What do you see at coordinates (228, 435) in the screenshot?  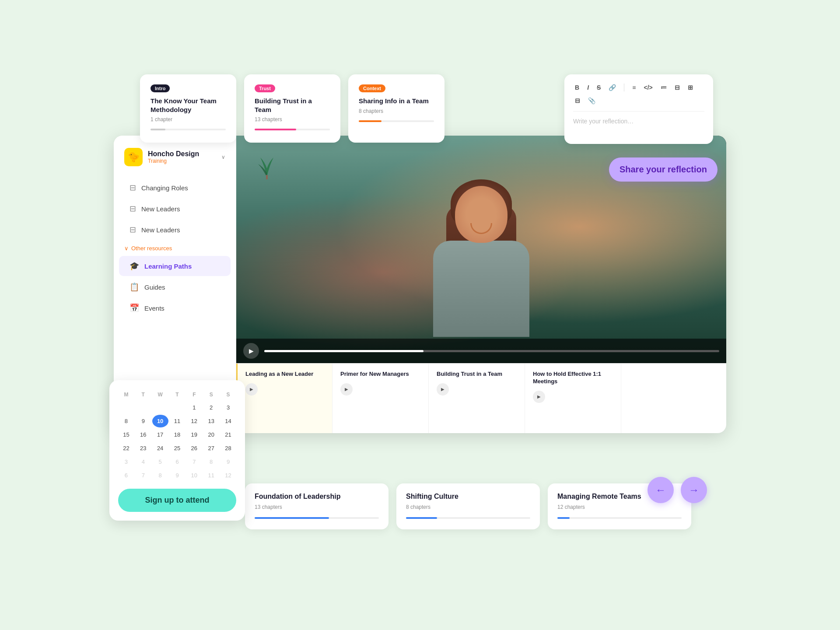 I see `cal-day: 21` at bounding box center [228, 435].